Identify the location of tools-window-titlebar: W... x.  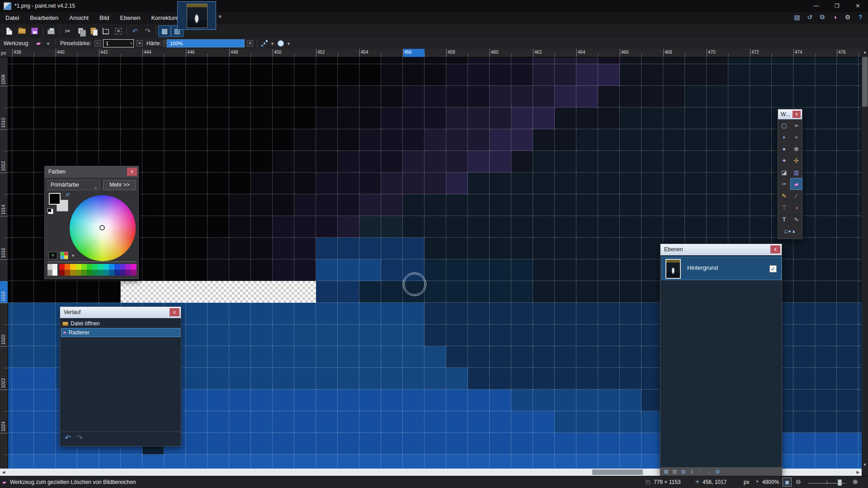
(790, 114).